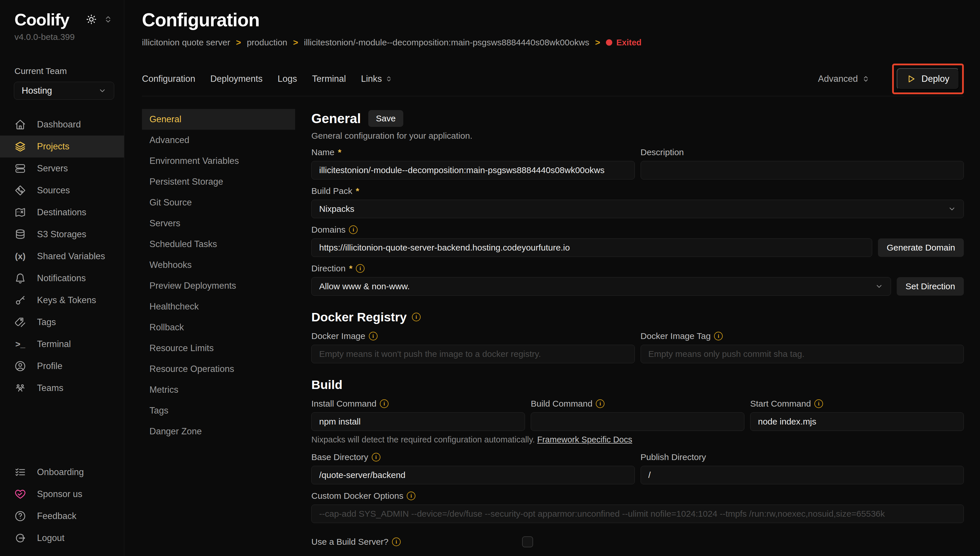  What do you see at coordinates (553, 42) in the screenshot?
I see `breadcrumb: illicitonion quote server > production >…` at bounding box center [553, 42].